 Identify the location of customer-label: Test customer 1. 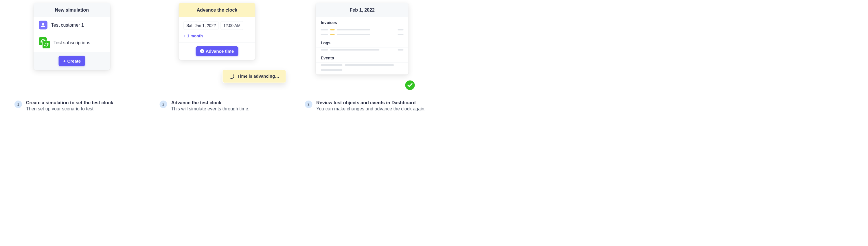
(67, 25).